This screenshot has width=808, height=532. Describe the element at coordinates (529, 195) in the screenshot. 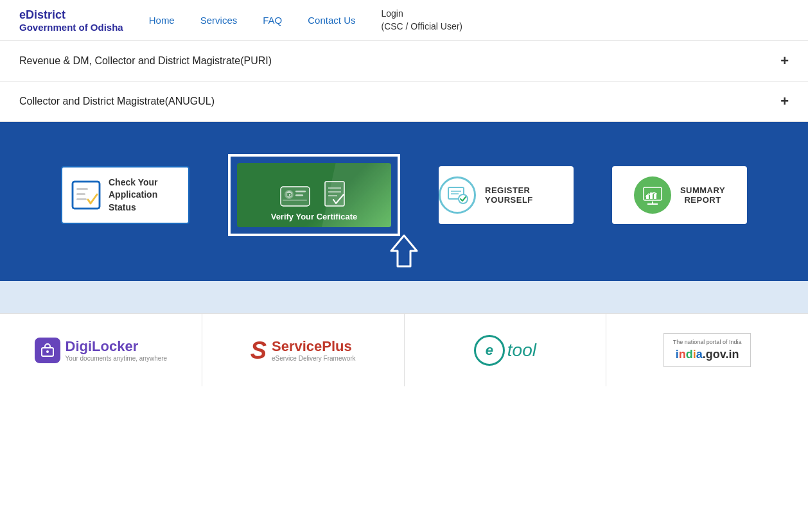

I see `register-text: REGISTER YOURSELF` at that location.